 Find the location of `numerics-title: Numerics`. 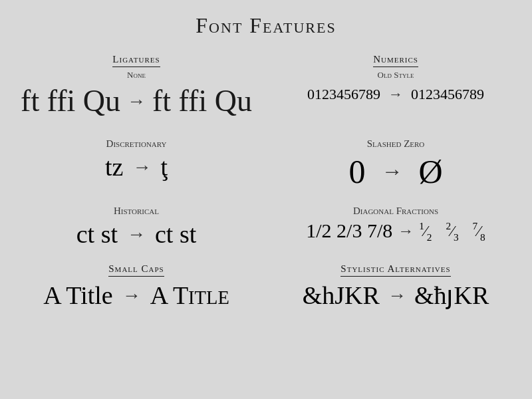

numerics-title: Numerics is located at coordinates (396, 61).